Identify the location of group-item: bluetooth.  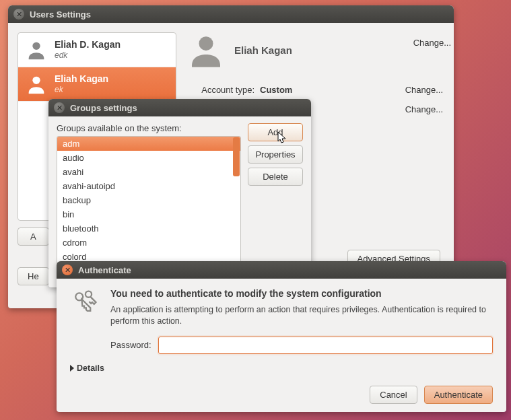
(149, 229).